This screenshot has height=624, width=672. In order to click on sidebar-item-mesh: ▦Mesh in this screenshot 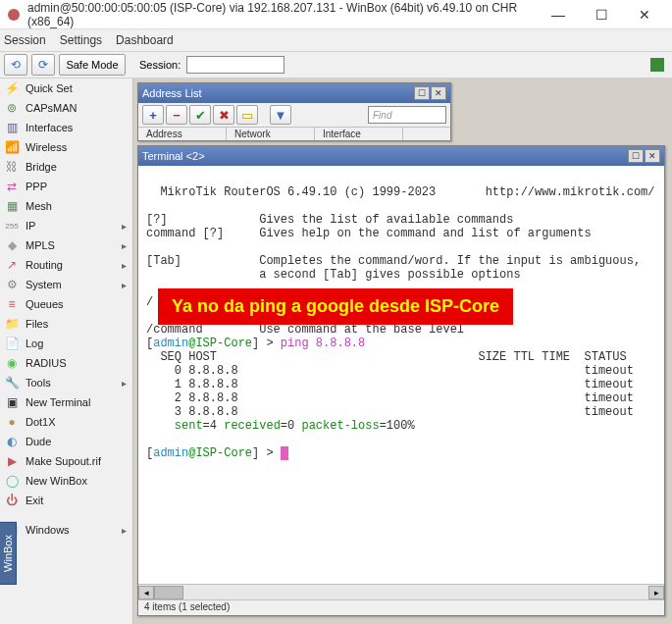, I will do `click(67, 206)`.